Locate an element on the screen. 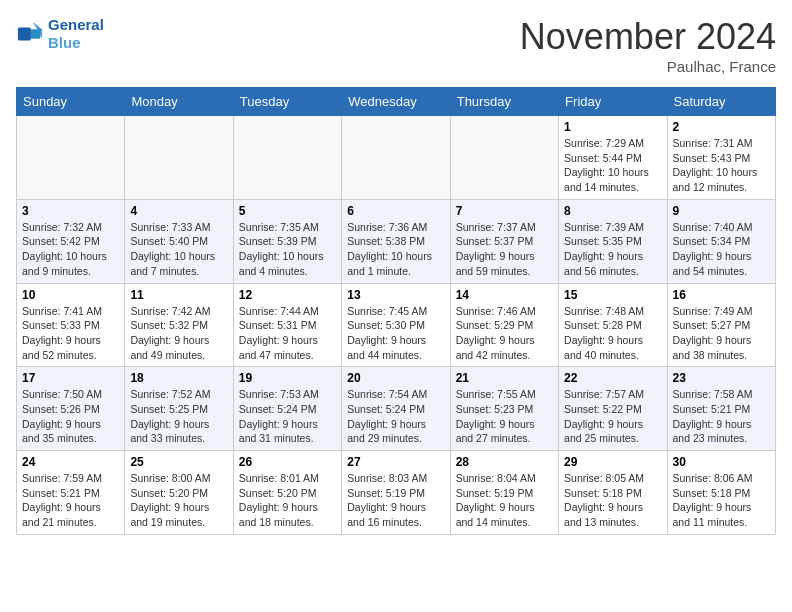 The image size is (792, 612). day-info: Sunrise: 7:32 AM Sunset: 5:42 PM Dayligh… is located at coordinates (70, 250).